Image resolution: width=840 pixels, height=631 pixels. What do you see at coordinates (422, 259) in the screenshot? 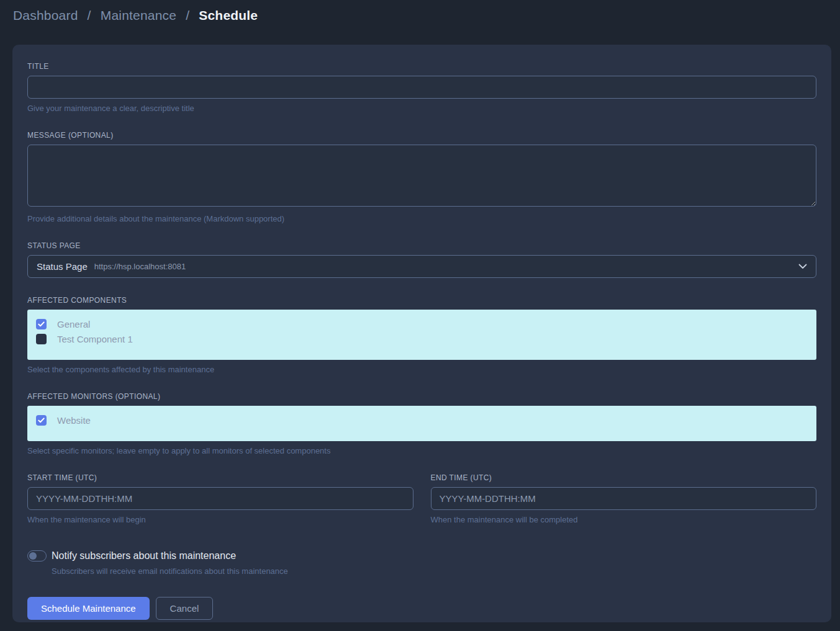
I see `status-page-section: STATUS PAGE Status Page https://hsp.loca…` at bounding box center [422, 259].